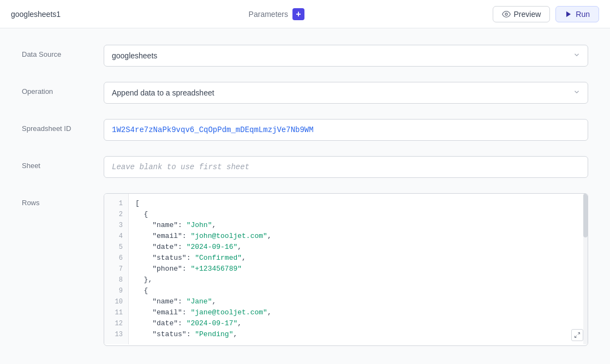  Describe the element at coordinates (63, 200) in the screenshot. I see `rows-label: Rows` at that location.